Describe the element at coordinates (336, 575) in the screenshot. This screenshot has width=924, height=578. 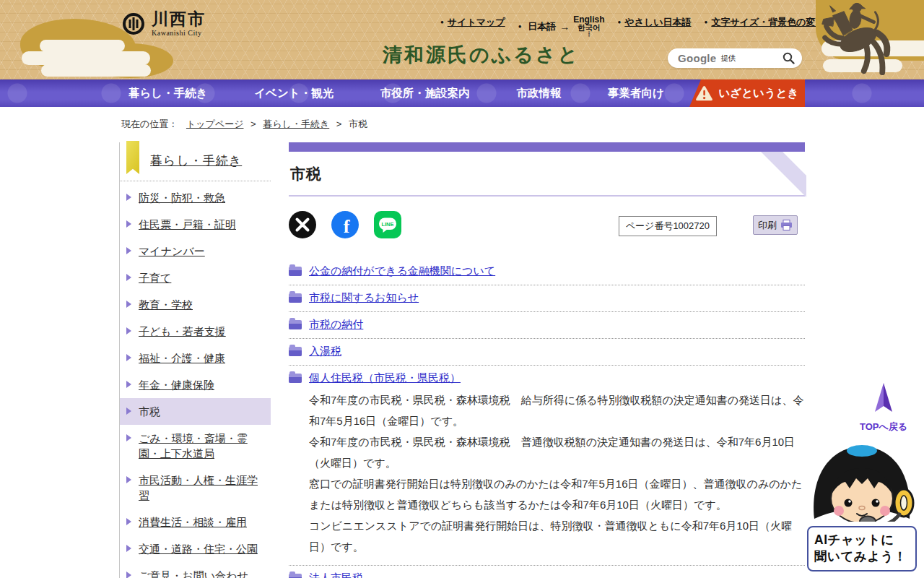
I see `content-link: 法人市民税` at that location.